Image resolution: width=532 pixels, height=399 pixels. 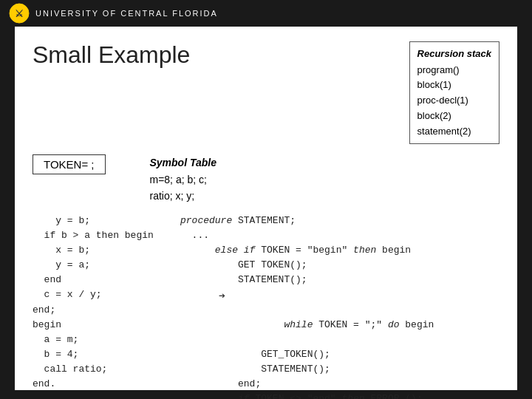 I want to click on stack-item-5: statement(2), so click(x=454, y=132).